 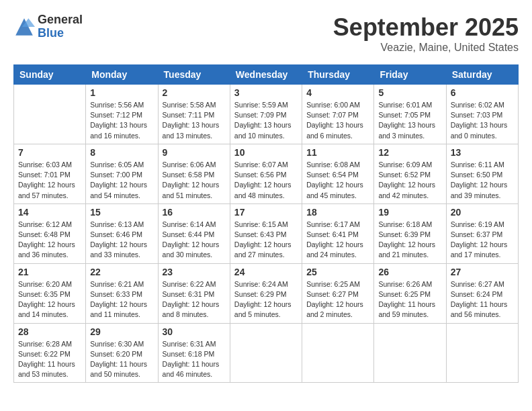 I want to click on day-number: 18, so click(x=338, y=212).